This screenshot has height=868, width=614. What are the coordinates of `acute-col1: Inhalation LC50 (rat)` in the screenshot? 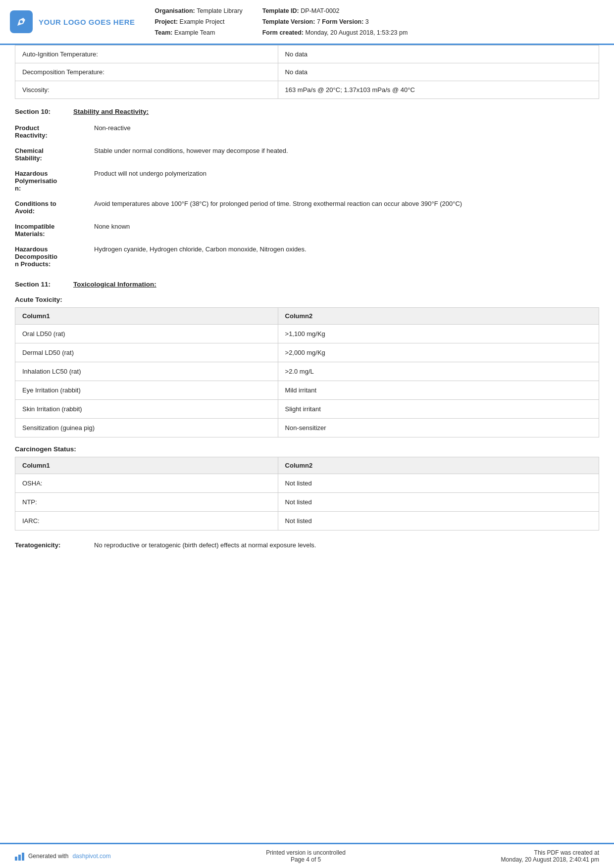 It's located at (147, 372).